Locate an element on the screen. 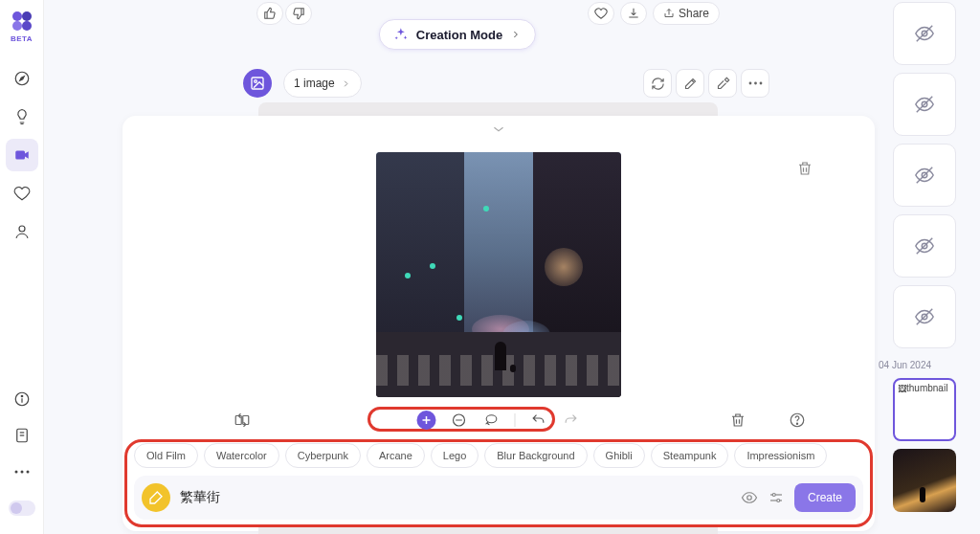 The height and width of the screenshot is (534, 980). nav-docs is located at coordinates (22, 435).